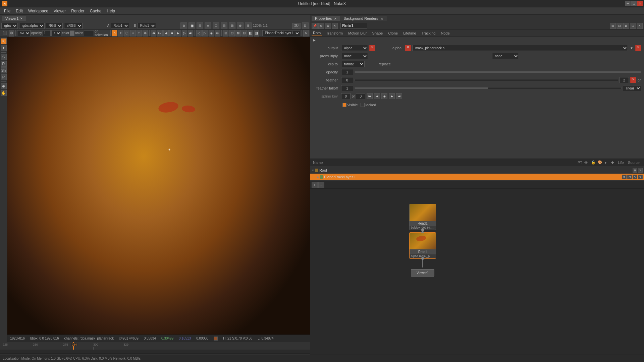 Image resolution: width=644 pixels, height=362 pixels. Describe the element at coordinates (78, 11) in the screenshot. I see `menu-render: Render` at that location.